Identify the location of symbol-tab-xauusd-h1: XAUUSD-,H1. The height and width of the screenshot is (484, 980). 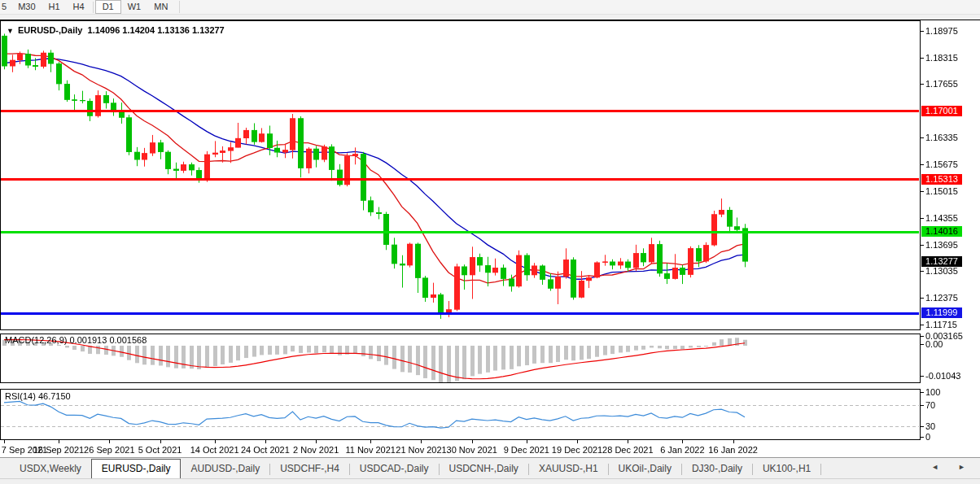
(568, 469).